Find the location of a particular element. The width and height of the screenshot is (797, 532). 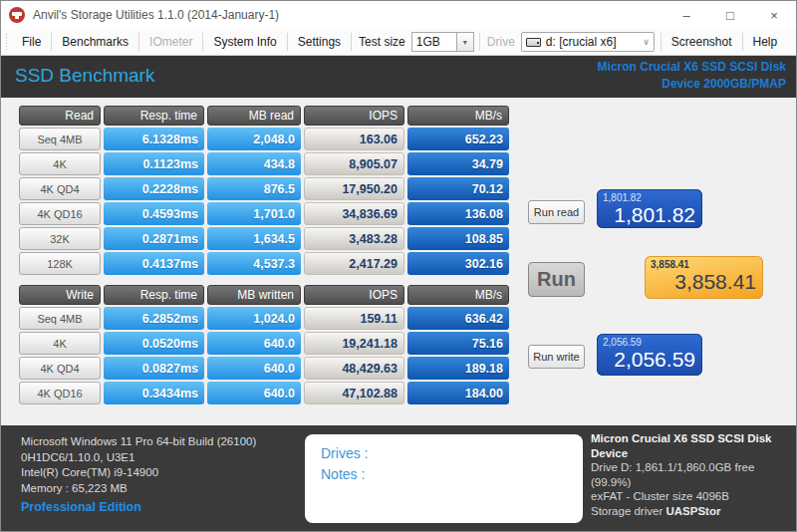

value-cell: 0.0520ms is located at coordinates (153, 343).